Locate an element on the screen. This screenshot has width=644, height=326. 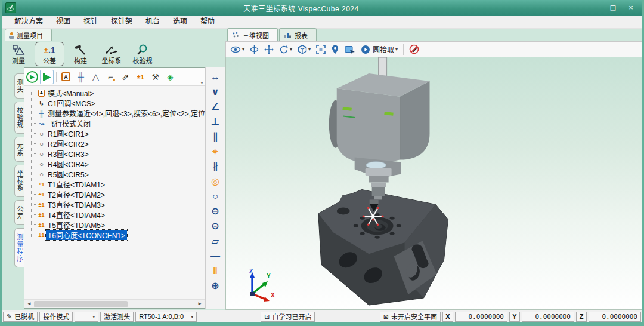
construct-icon: ⚒ is located at coordinates (155, 77).